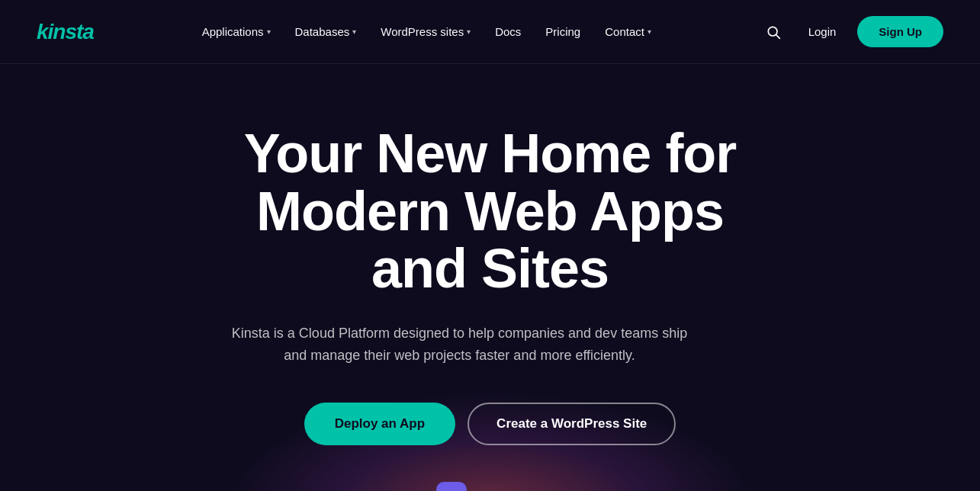  What do you see at coordinates (773, 32) in the screenshot?
I see `search-button` at bounding box center [773, 32].